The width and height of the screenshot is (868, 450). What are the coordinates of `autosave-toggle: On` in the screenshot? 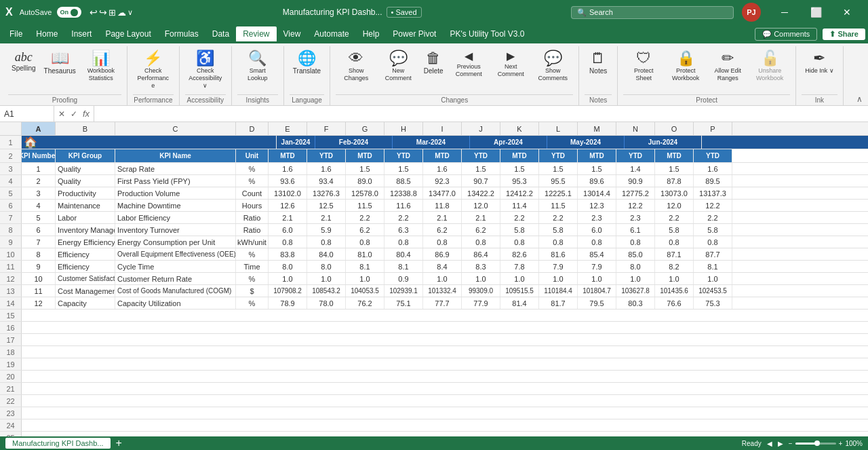 It's located at (69, 12).